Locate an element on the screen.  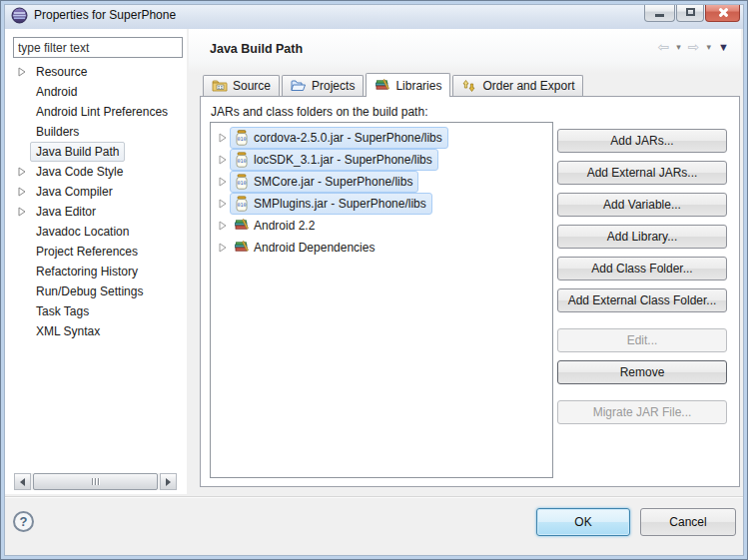
view-menu-icon: ▼ is located at coordinates (723, 47).